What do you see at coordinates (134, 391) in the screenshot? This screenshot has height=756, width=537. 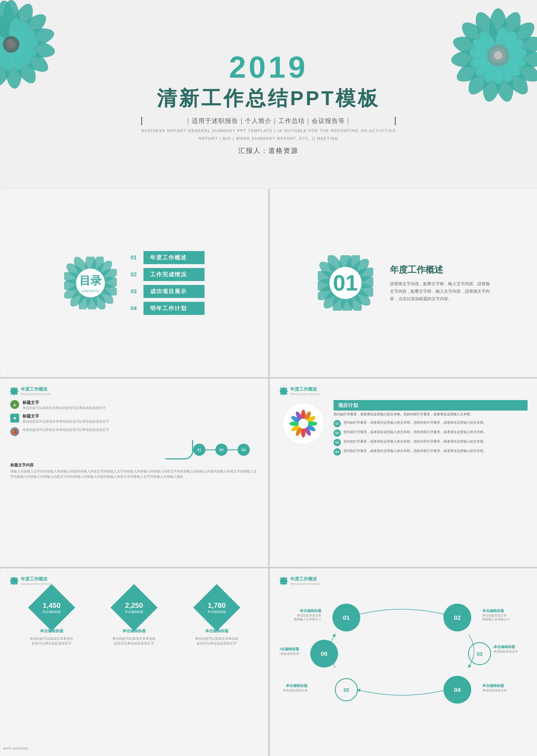 I see `annual-header: 年度工作概述 Annual work summary` at bounding box center [134, 391].